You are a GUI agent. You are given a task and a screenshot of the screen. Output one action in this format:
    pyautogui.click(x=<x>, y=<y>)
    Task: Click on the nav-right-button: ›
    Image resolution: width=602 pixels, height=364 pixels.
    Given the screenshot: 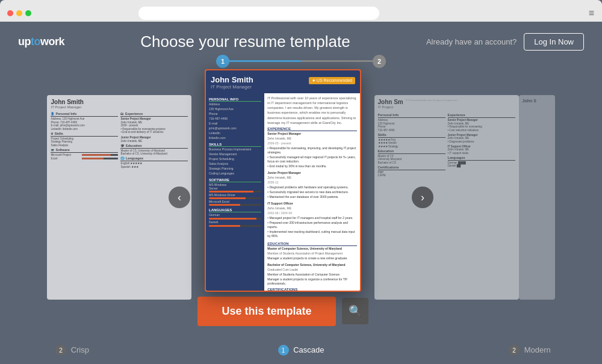 What is the action you would take?
    pyautogui.click(x=423, y=197)
    